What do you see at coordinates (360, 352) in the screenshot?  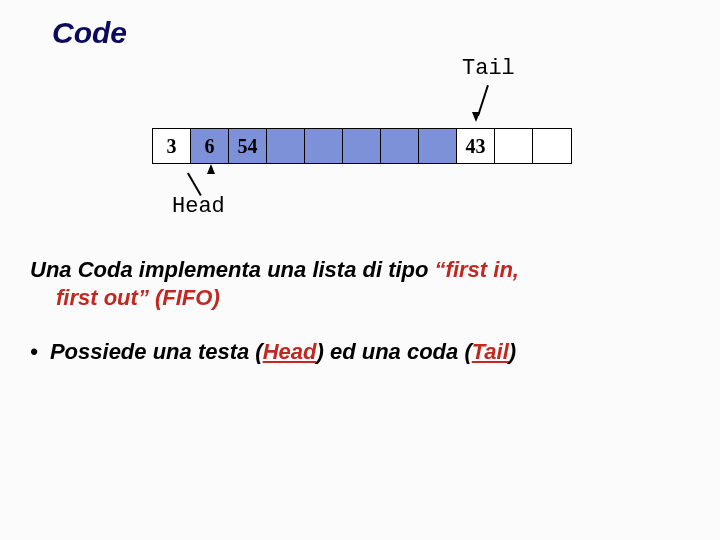 I see `paragraph-2: • Possiede una testa (Head) ed una coda …` at bounding box center [360, 352].